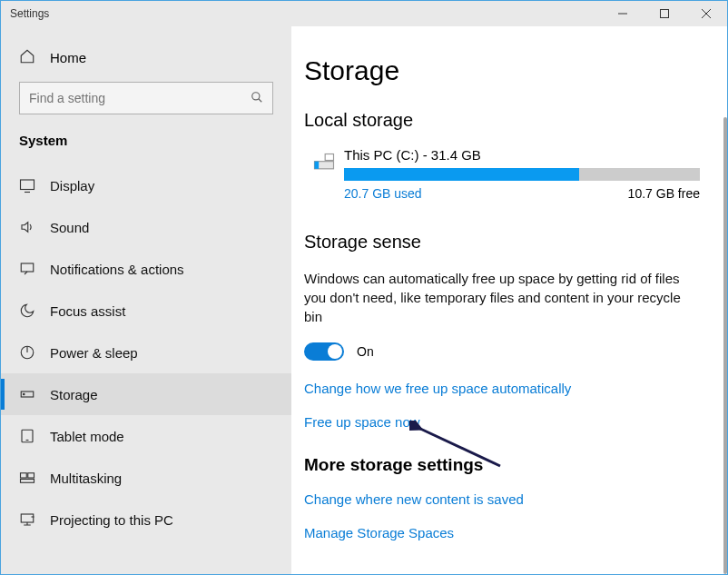 The width and height of the screenshot is (728, 575). I want to click on sidebar-item-display: Display, so click(146, 185).